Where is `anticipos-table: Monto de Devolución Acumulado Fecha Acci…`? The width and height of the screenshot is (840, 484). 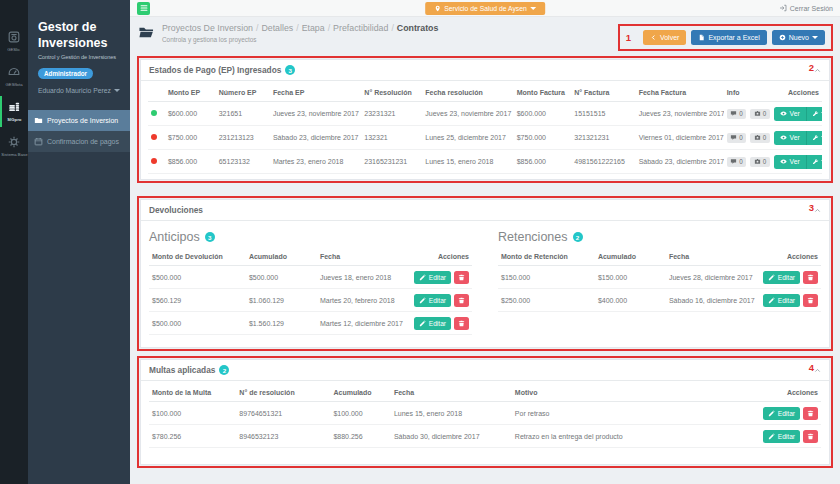 anticipos-table: Monto de Devolución Acumulado Fecha Acci… is located at coordinates (310, 292).